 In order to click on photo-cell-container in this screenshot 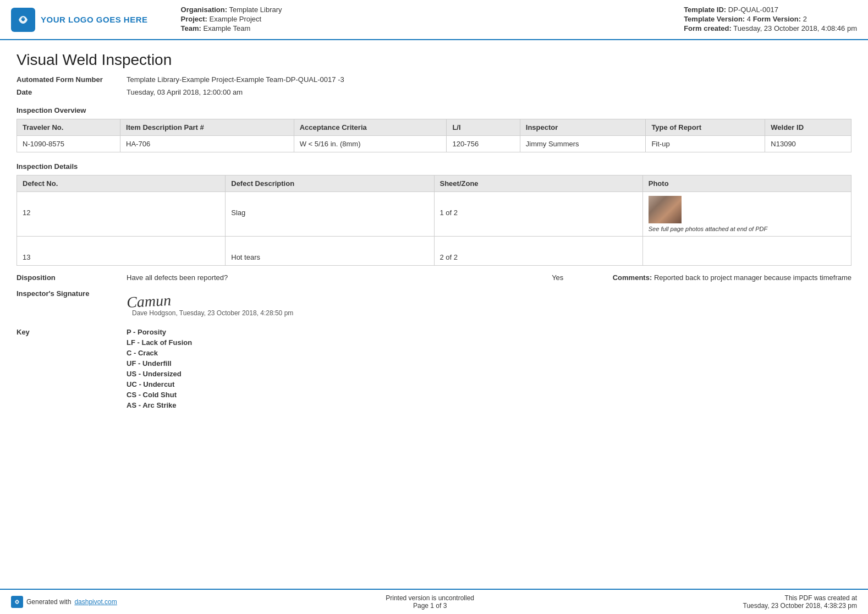, I will do `click(747, 251)`.